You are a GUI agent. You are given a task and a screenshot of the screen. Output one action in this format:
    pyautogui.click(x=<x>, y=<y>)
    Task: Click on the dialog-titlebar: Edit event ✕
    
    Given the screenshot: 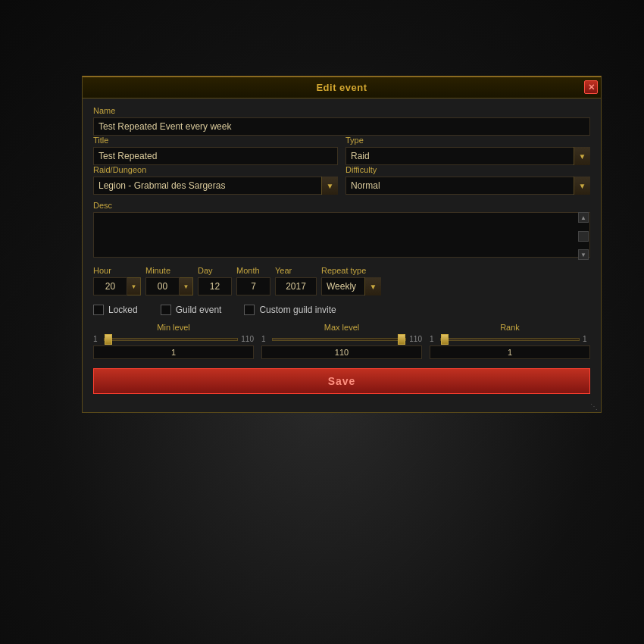 What is the action you would take?
    pyautogui.click(x=342, y=88)
    